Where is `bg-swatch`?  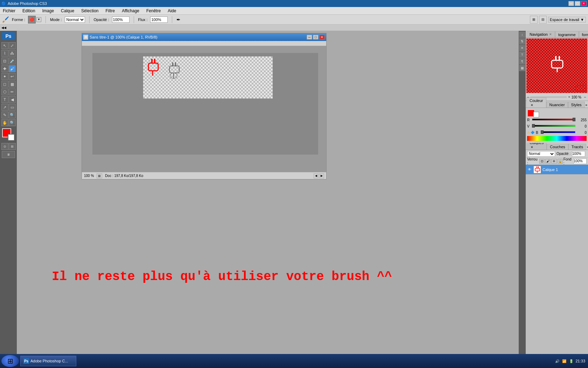
bg-swatch is located at coordinates (536, 115).